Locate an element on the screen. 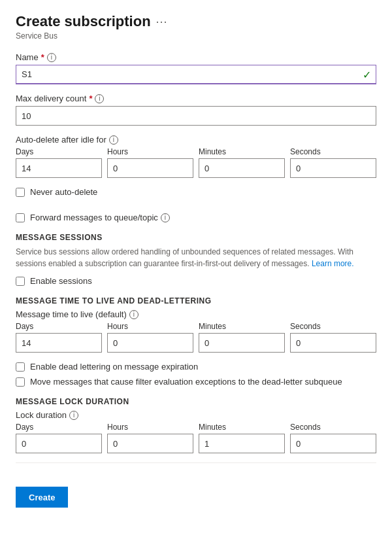 The height and width of the screenshot is (556, 392). lock-field-group: Lock duration i Days Hours Minutes Secon… is located at coordinates (196, 432).